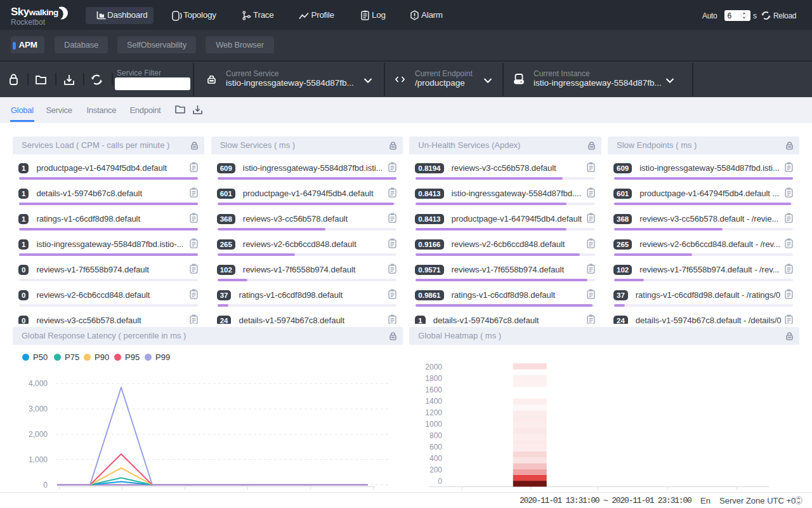 Image resolution: width=812 pixels, height=508 pixels. What do you see at coordinates (436, 447) in the screenshot?
I see `svg-text: 600` at bounding box center [436, 447].